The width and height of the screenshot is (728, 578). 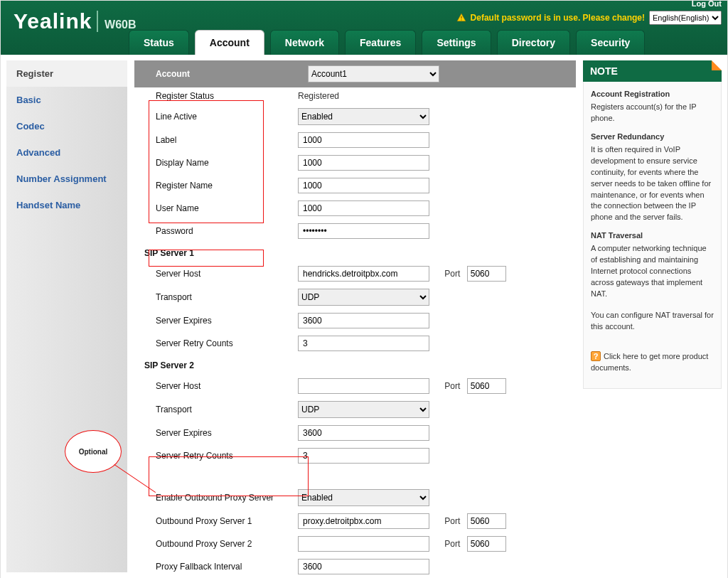 What do you see at coordinates (364, 208) in the screenshot?
I see `user-name-input` at bounding box center [364, 208].